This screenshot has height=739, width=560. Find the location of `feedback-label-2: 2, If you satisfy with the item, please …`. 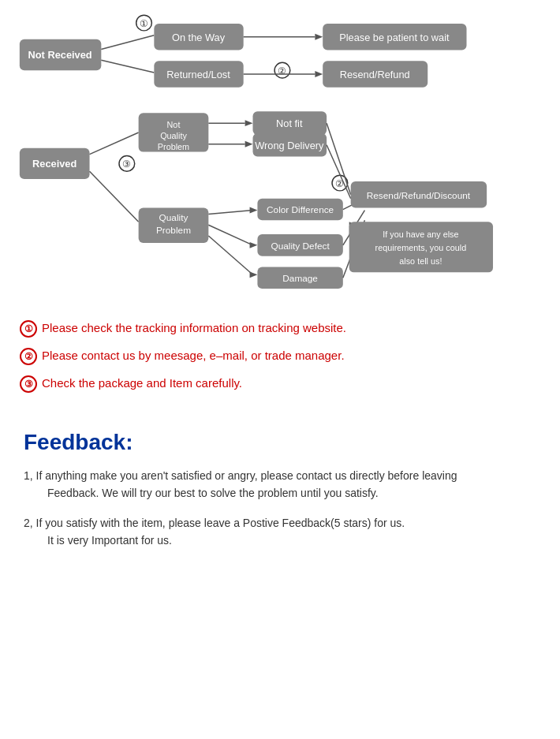

feedback-label-2: 2, If you satisfy with the item, please … is located at coordinates (215, 523).